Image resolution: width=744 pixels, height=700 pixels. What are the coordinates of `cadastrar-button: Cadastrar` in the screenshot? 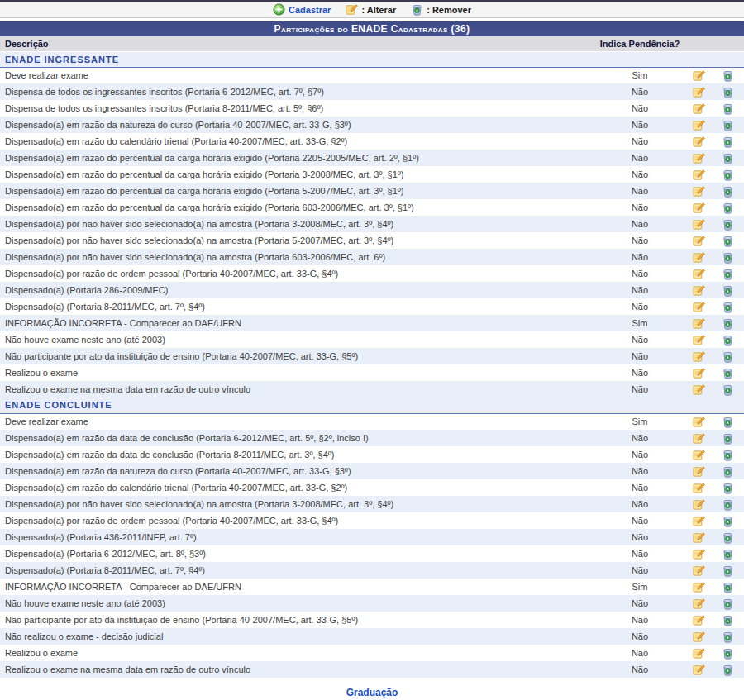 It's located at (302, 10).